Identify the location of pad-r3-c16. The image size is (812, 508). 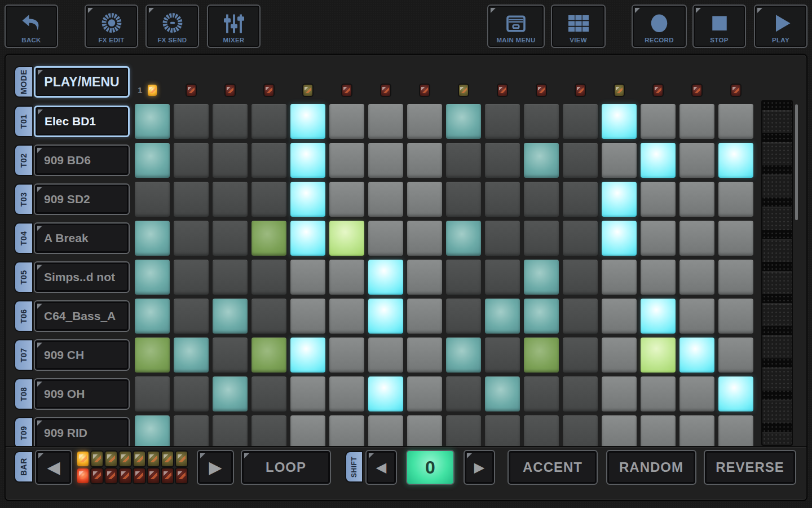
(736, 199).